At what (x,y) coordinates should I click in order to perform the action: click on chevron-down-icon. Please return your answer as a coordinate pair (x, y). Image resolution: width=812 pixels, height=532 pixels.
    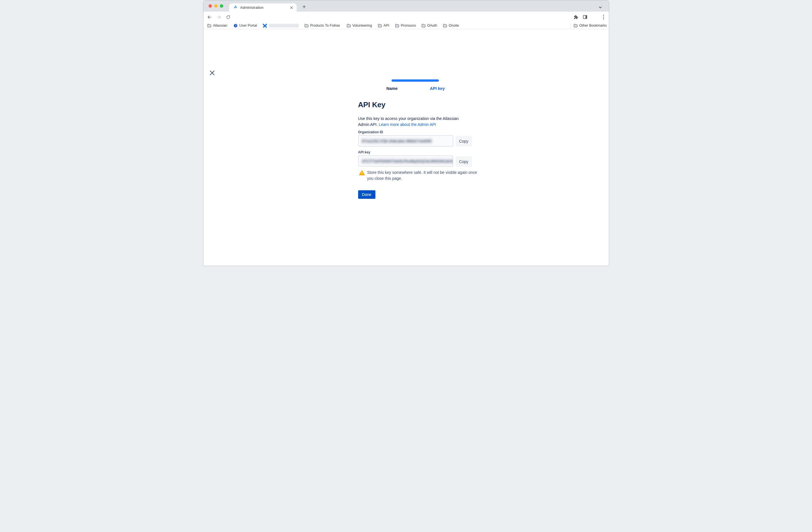
    Looking at the image, I should click on (600, 7).